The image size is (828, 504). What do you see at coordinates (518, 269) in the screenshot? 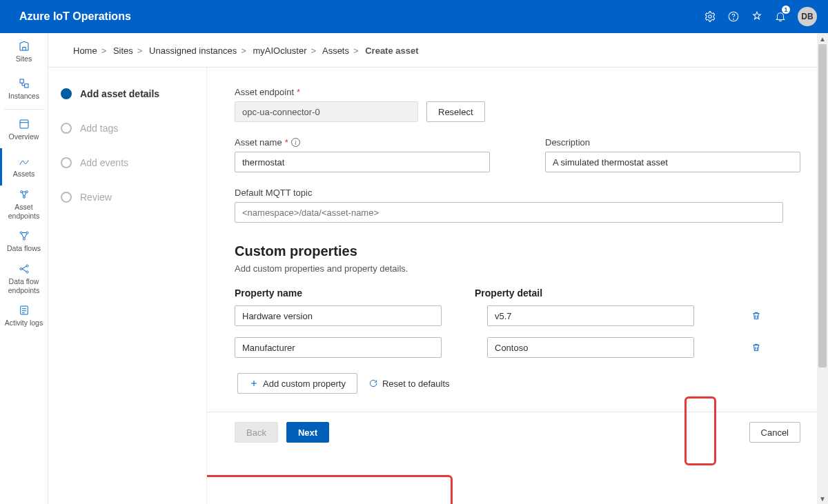
I see `custom-properties-subtitle: Add custom properties and property detai…` at bounding box center [518, 269].